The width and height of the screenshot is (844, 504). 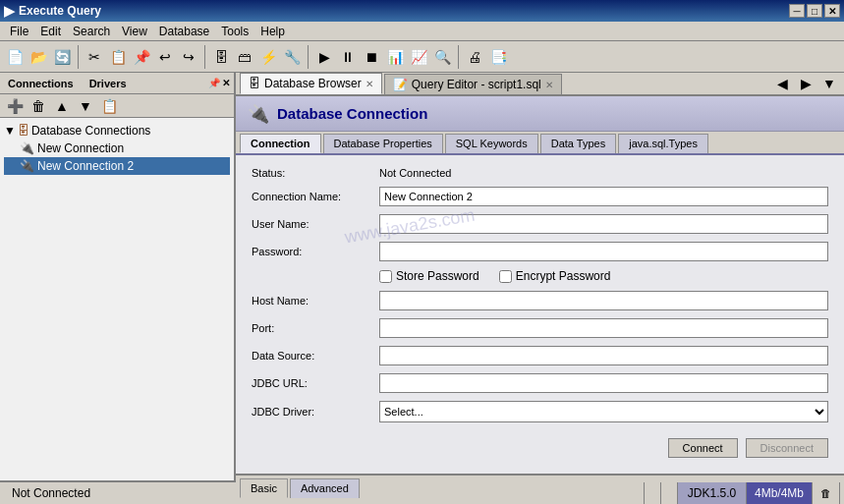 I want to click on tab-nav-menu: ▼, so click(x=829, y=84).